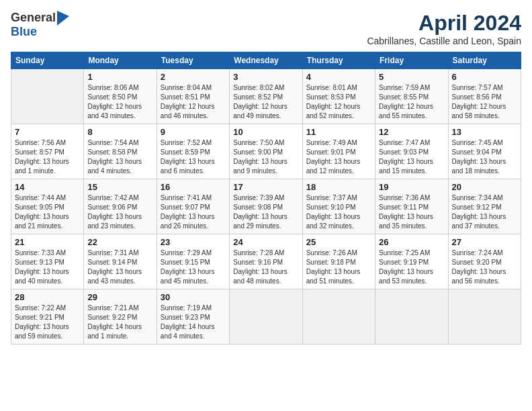 The height and width of the screenshot is (411, 532). Describe the element at coordinates (193, 77) in the screenshot. I see `day-number: 2` at that location.